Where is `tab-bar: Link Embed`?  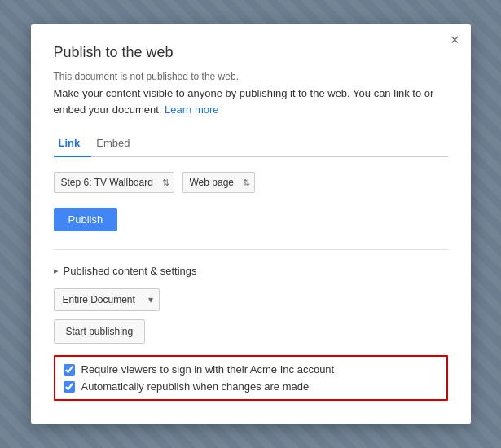
tab-bar: Link Embed is located at coordinates (251, 143).